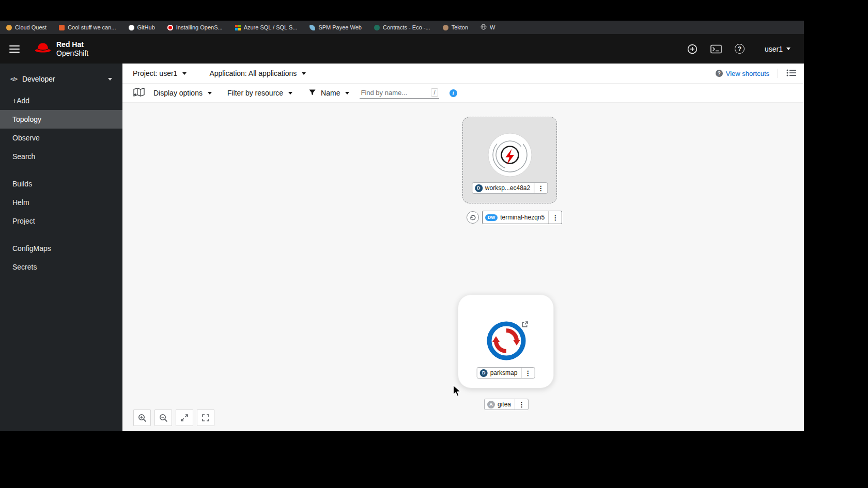 This screenshot has width=868, height=488. What do you see at coordinates (402, 27) in the screenshot?
I see `browser-bookmarks-bar: Cloud Quest Cool stuff we can... GitHub …` at bounding box center [402, 27].